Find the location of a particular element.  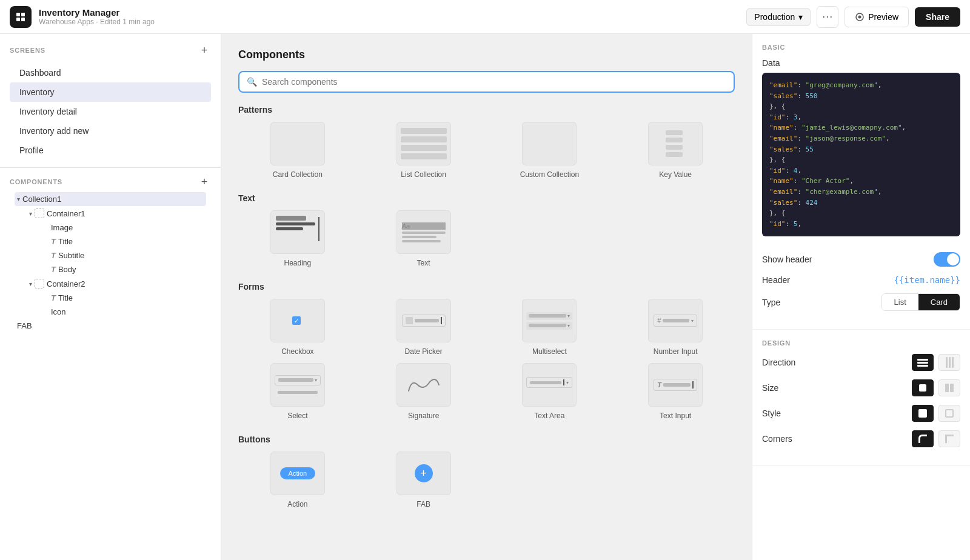

text-input-preview: T is located at coordinates (675, 385).